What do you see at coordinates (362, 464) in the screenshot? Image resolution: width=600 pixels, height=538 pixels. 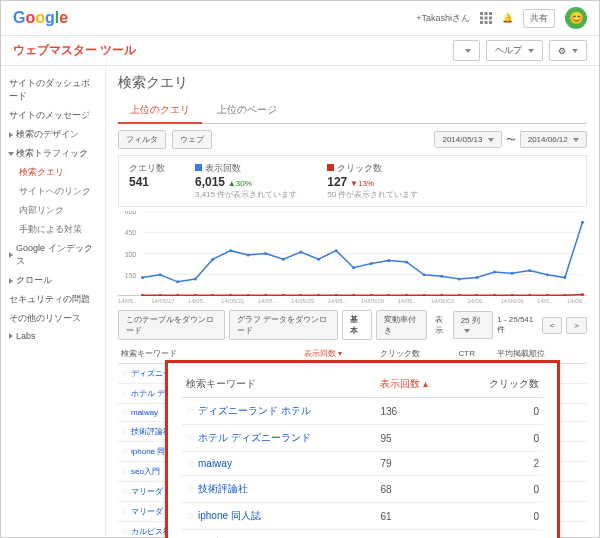 I see `table-row: ☆maiway792` at bounding box center [362, 464].